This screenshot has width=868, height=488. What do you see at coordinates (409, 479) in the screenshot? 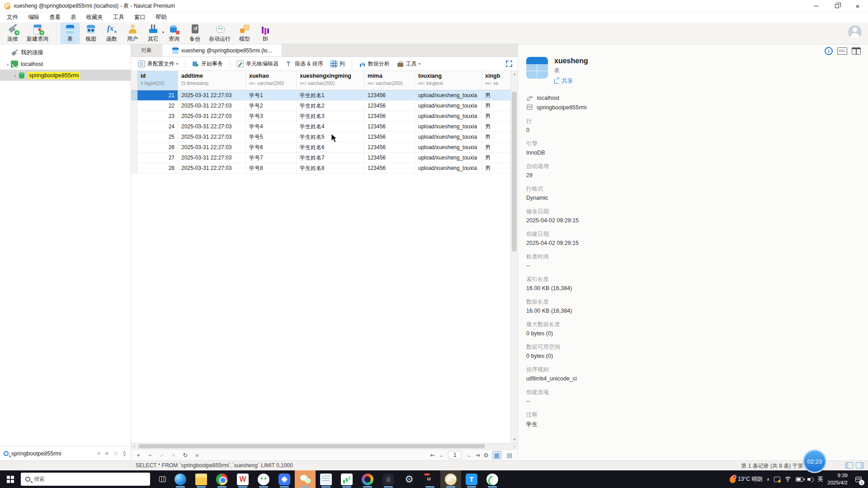
I see `taskbar-app-settings-gear: ⚙` at bounding box center [409, 479].